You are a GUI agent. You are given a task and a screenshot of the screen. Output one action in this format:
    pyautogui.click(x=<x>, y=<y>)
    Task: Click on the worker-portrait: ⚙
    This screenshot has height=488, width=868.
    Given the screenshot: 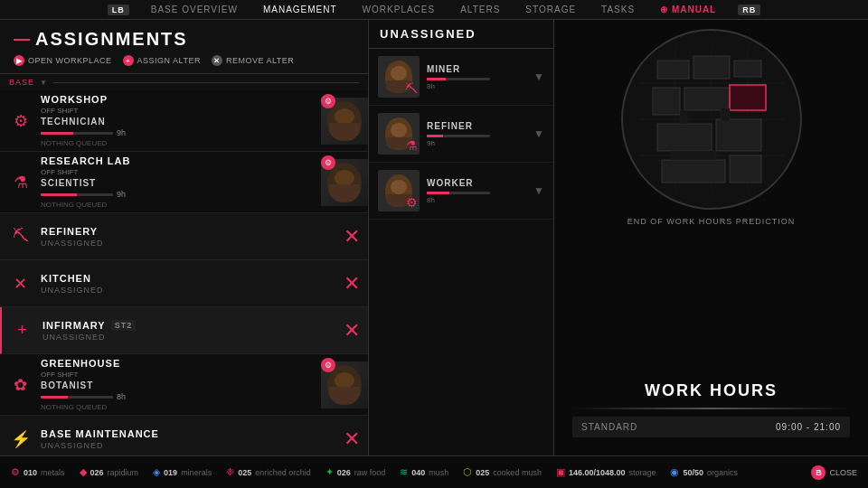 What is the action you would take?
    pyautogui.click(x=399, y=191)
    